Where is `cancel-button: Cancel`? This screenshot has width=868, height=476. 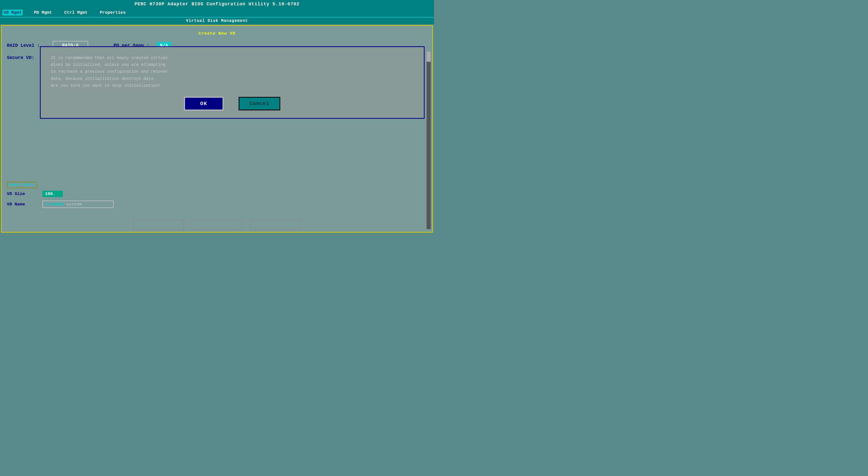 cancel-button: Cancel is located at coordinates (259, 103).